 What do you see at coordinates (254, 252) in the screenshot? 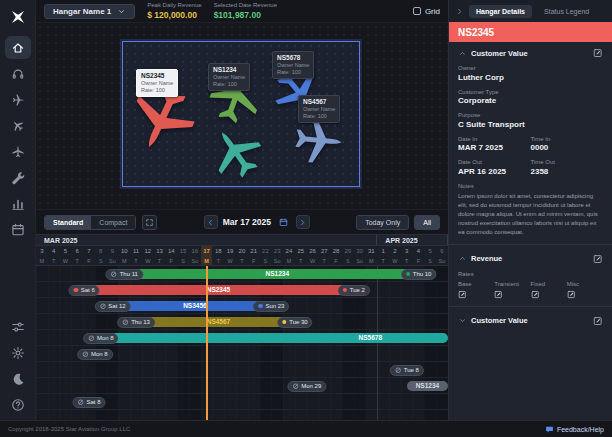
I see `day-cell: 21` at bounding box center [254, 252].